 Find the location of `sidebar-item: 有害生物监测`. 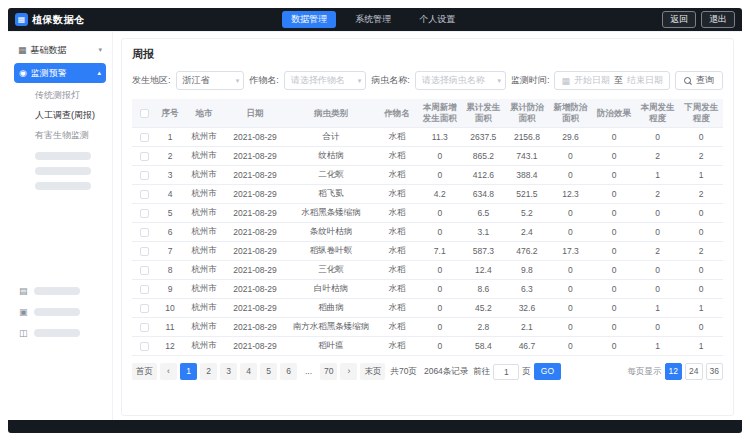

sidebar-item: 有害生物监测 is located at coordinates (60, 135).